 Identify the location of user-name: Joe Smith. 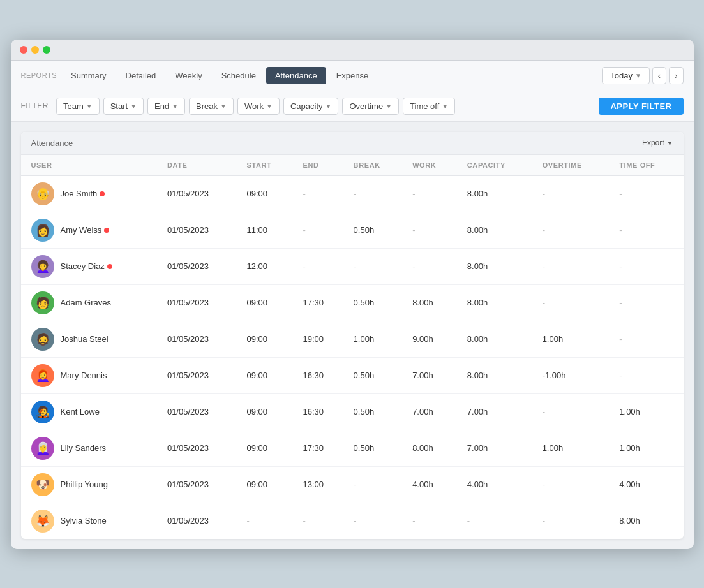
(83, 194).